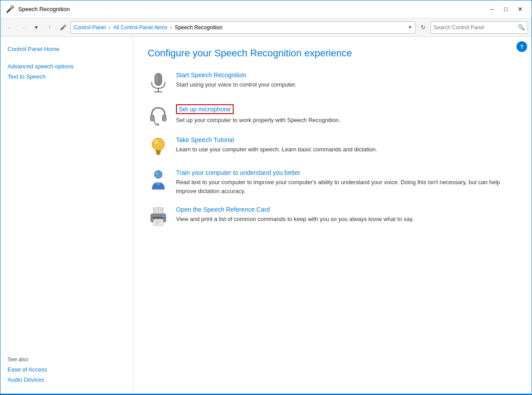 The height and width of the screenshot is (395, 532). What do you see at coordinates (63, 28) in the screenshot?
I see `mic-nav-button: 🎤` at bounding box center [63, 28].